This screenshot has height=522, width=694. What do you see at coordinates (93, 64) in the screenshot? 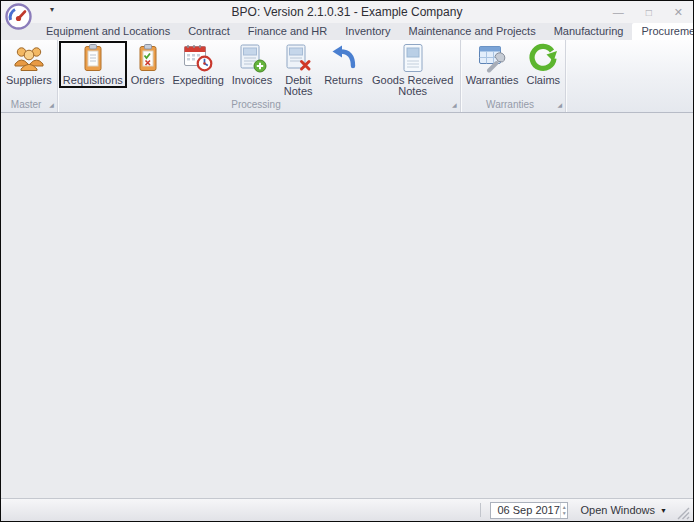
I see `requisitions-button: Requisitions` at bounding box center [93, 64].